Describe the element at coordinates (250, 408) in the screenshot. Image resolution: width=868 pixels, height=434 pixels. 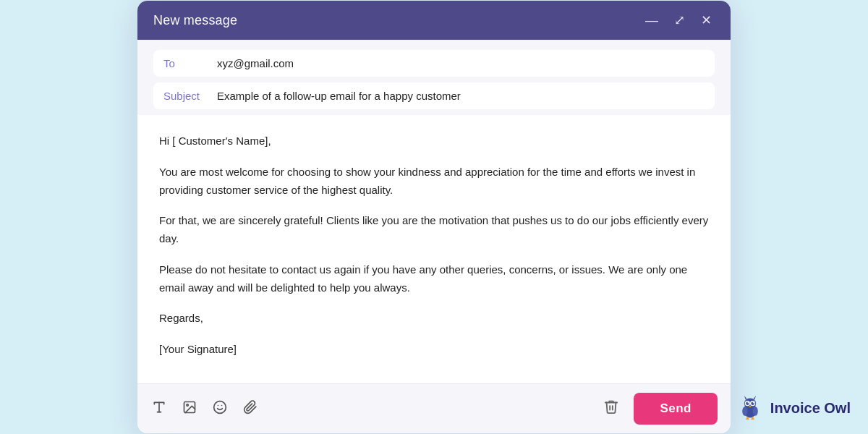
I see `attachment-button` at that location.